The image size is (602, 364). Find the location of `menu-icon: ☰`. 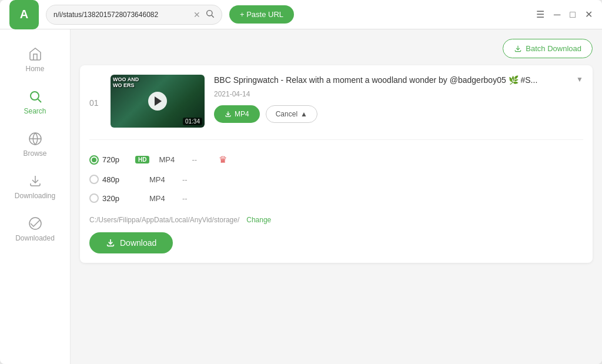

menu-icon: ☰ is located at coordinates (540, 14).